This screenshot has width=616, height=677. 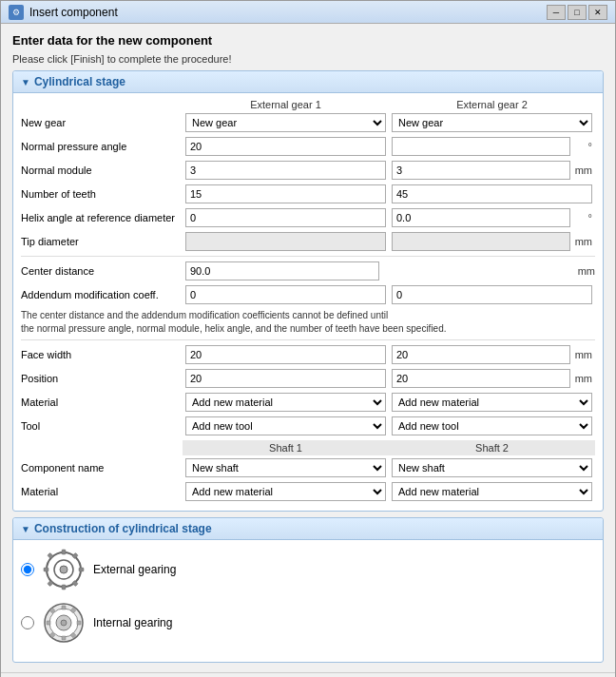 I want to click on tip-diameter-row: Tip diameter mm, so click(x=308, y=242).